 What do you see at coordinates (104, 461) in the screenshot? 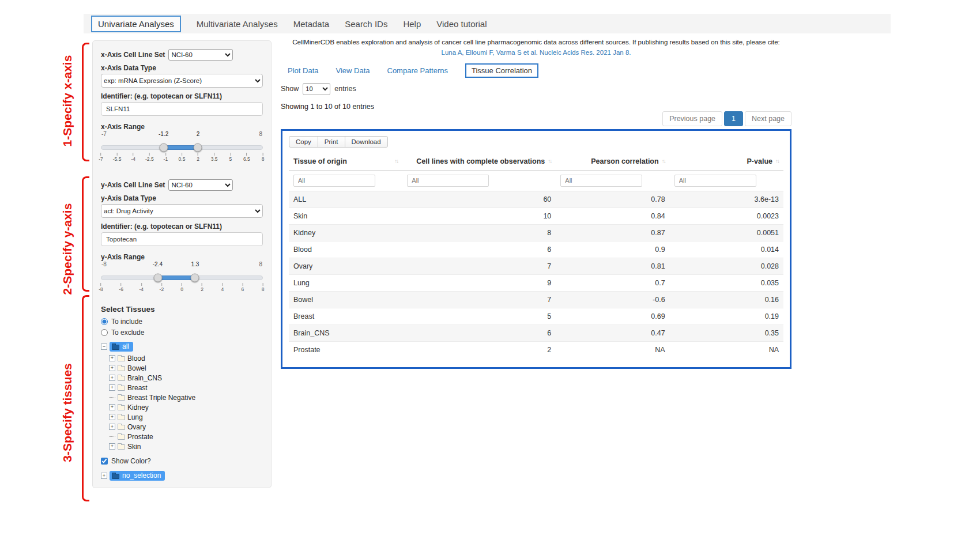
I see `show-color-checkbox` at bounding box center [104, 461].